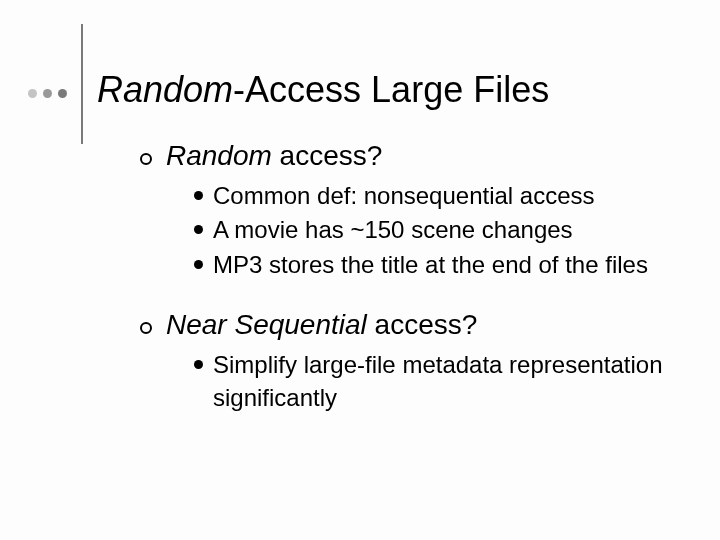 The image size is (720, 540). Describe the element at coordinates (430, 265) in the screenshot. I see `bullet-text: MP3 stores the title at the end of the f…` at that location.